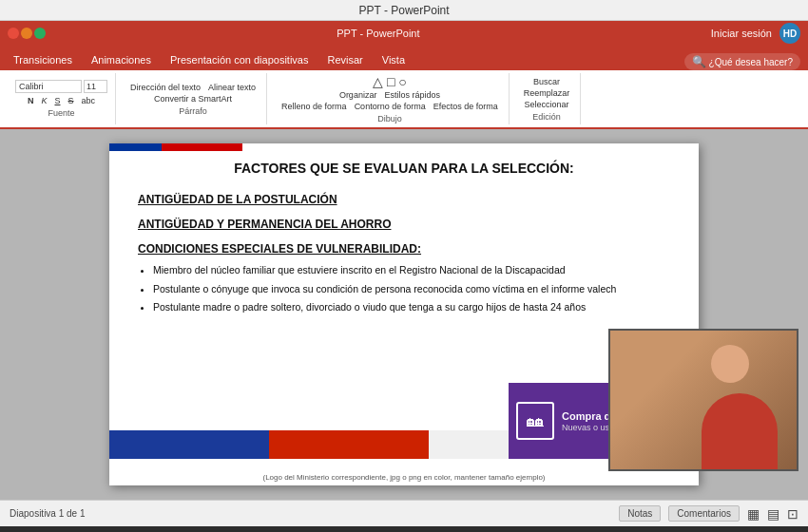 The image size is (808, 532). I want to click on person-body-shape, so click(740, 431).